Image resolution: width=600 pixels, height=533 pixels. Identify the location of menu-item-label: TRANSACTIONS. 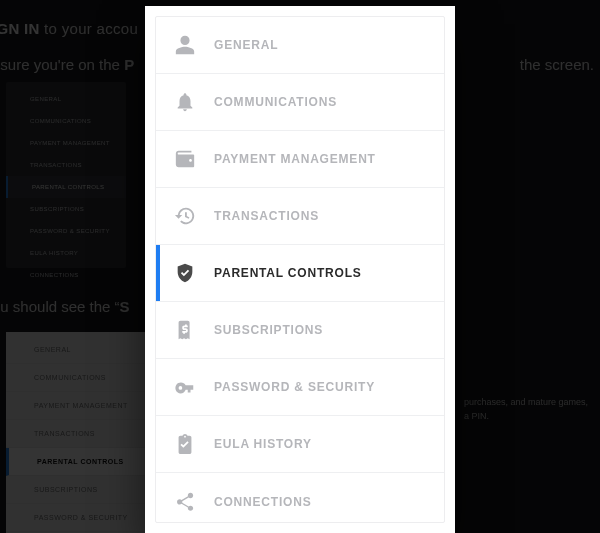
(266, 216).